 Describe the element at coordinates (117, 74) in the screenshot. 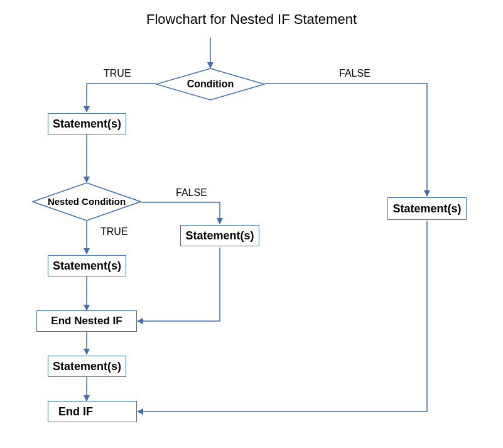

I see `edge-label-outer-true: TRUE` at that location.